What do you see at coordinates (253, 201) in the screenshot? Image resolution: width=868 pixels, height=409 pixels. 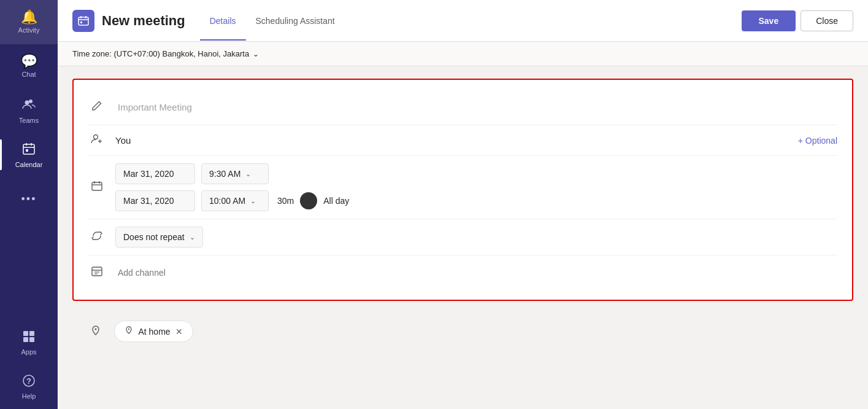 I see `end-time-chevron-icon: ⌄` at bounding box center [253, 201].